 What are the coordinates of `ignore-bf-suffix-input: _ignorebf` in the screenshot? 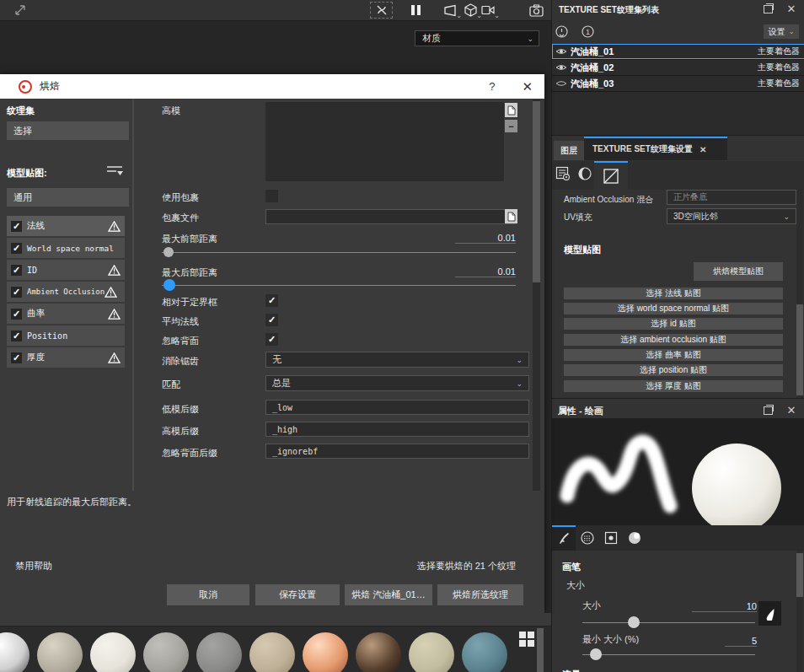 It's located at (398, 451).